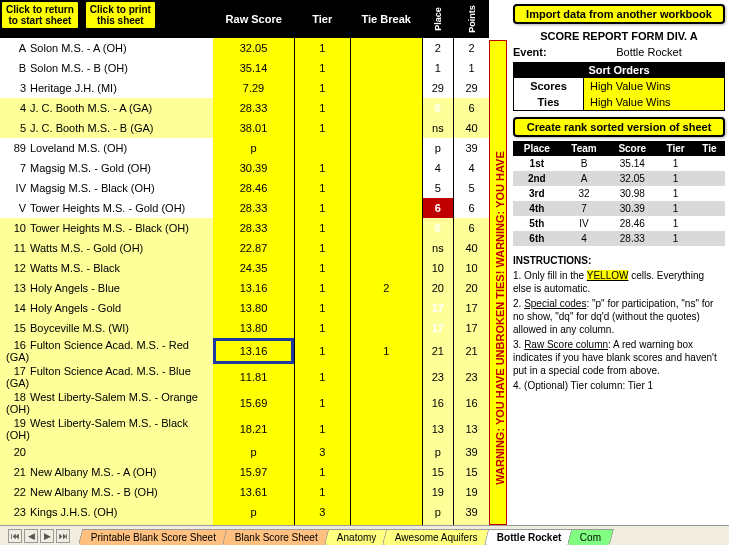 The image size is (729, 545). Describe the element at coordinates (106, 228) in the screenshot. I see `row-name: 10Tower Heights M.S. - Black (OH)` at that location.